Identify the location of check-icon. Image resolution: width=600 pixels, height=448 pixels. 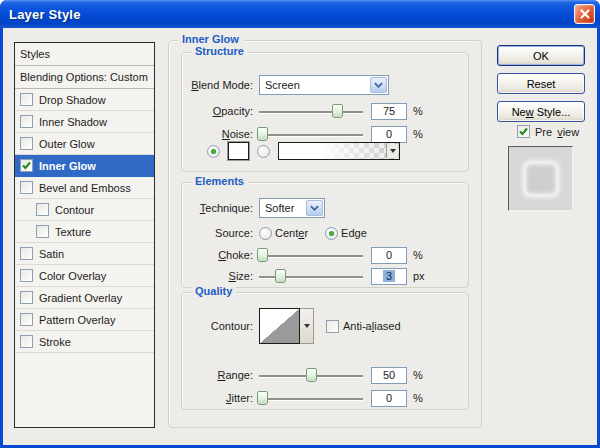
(524, 132).